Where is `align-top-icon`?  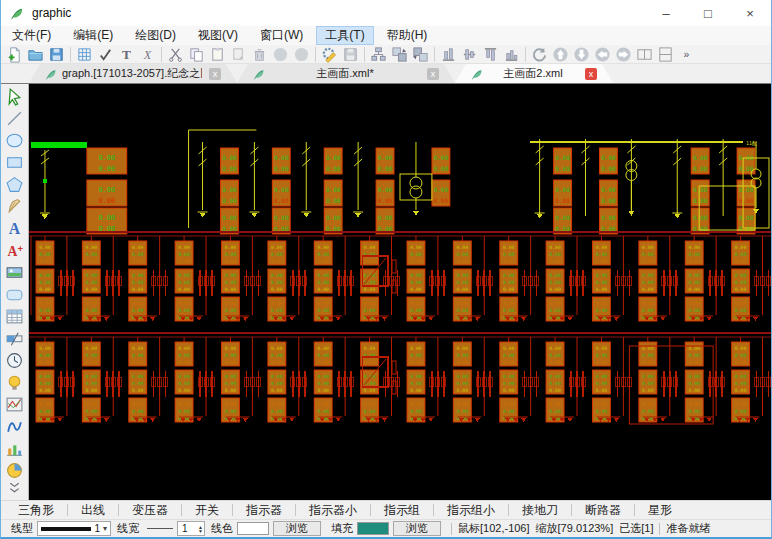 align-top-icon is located at coordinates (490, 54).